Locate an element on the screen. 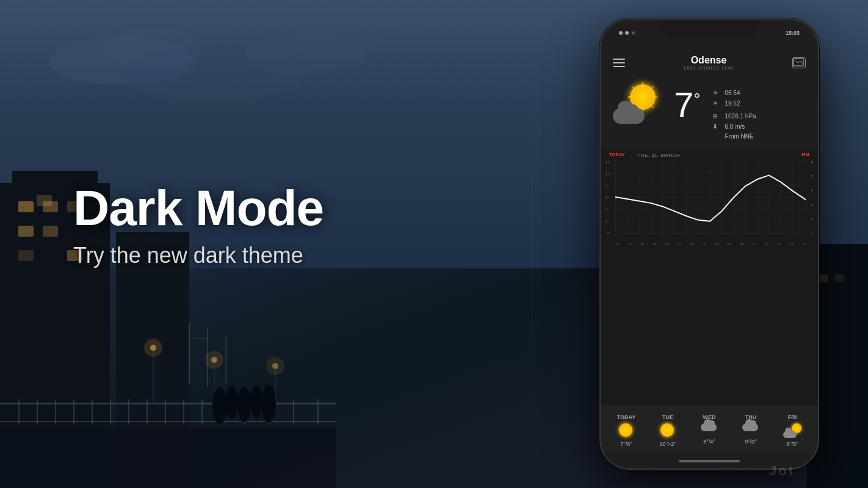  x-label-18: 18 is located at coordinates (654, 244).